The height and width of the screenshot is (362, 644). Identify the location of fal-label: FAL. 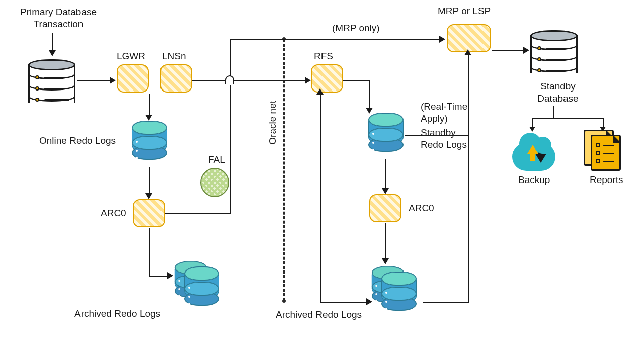
(217, 160).